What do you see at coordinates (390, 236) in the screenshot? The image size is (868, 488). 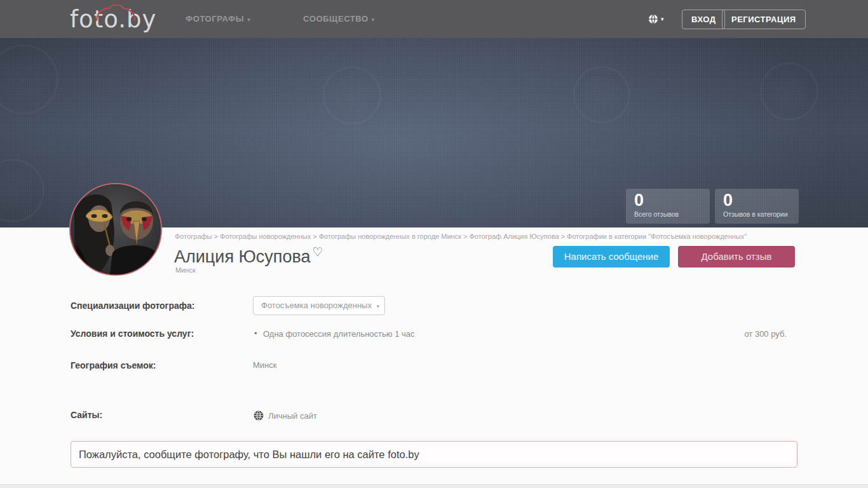 I see `breadcrumb-item: Фотографы новорожденных в городе Минск` at bounding box center [390, 236].